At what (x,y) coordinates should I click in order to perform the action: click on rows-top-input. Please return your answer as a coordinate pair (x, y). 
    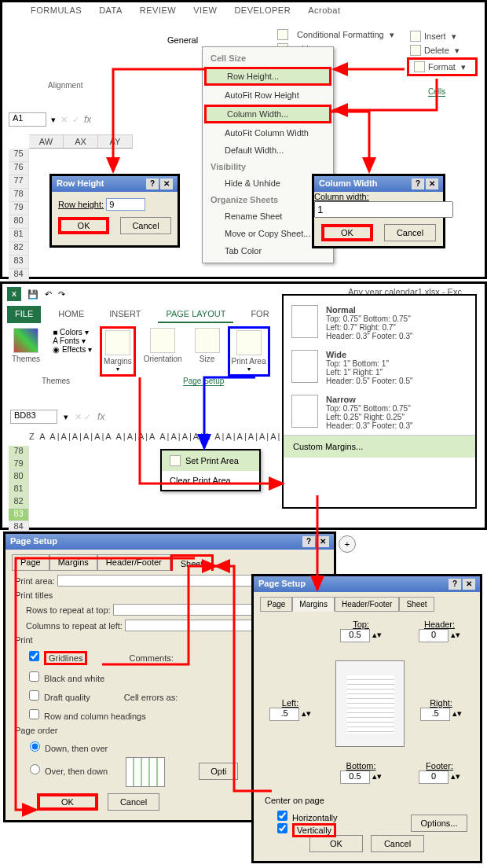
    Looking at the image, I should click on (188, 610).